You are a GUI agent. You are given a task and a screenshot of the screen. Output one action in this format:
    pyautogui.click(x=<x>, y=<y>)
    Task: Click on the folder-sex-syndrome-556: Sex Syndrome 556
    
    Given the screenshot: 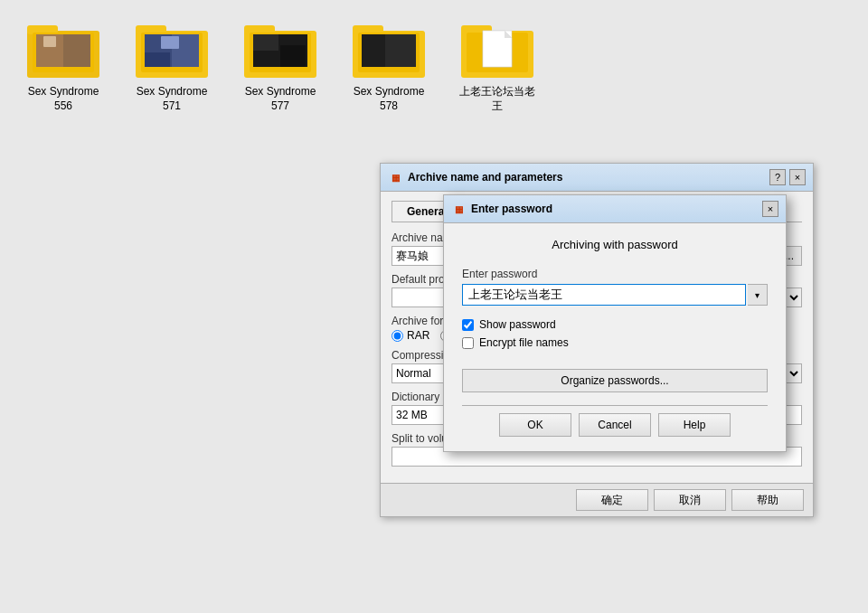 What is the action you would take?
    pyautogui.click(x=63, y=65)
    